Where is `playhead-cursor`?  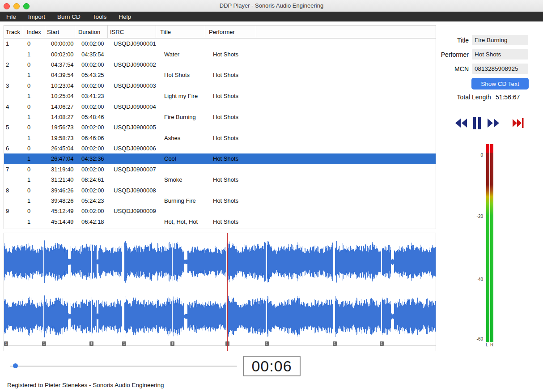
playhead-cursor is located at coordinates (227, 292).